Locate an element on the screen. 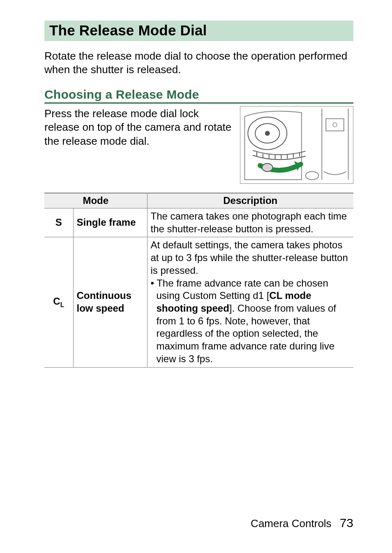 The height and width of the screenshot is (553, 392). intro-text: Rotate the release mode dial to choose t… is located at coordinates (199, 62).